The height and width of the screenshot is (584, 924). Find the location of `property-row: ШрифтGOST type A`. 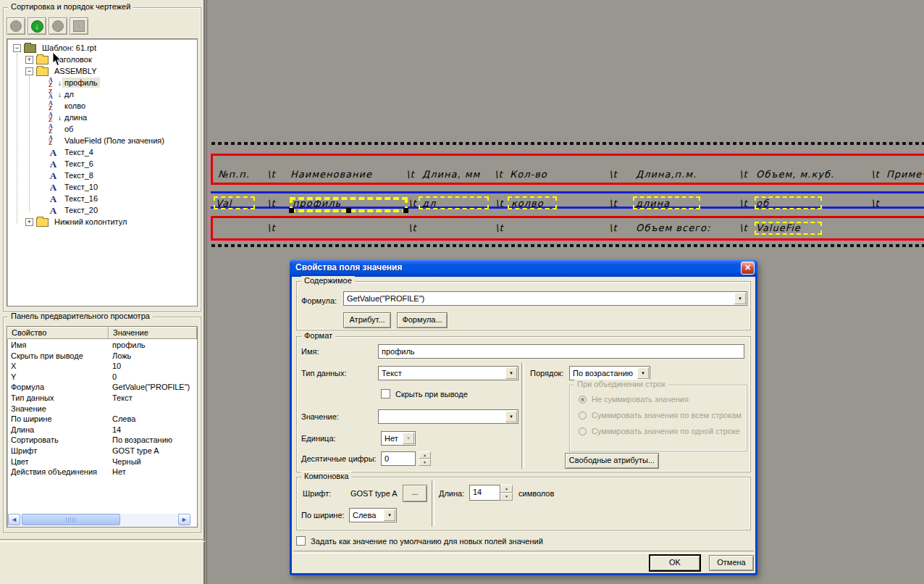

property-row: ШрифтGOST type A is located at coordinates (102, 451).